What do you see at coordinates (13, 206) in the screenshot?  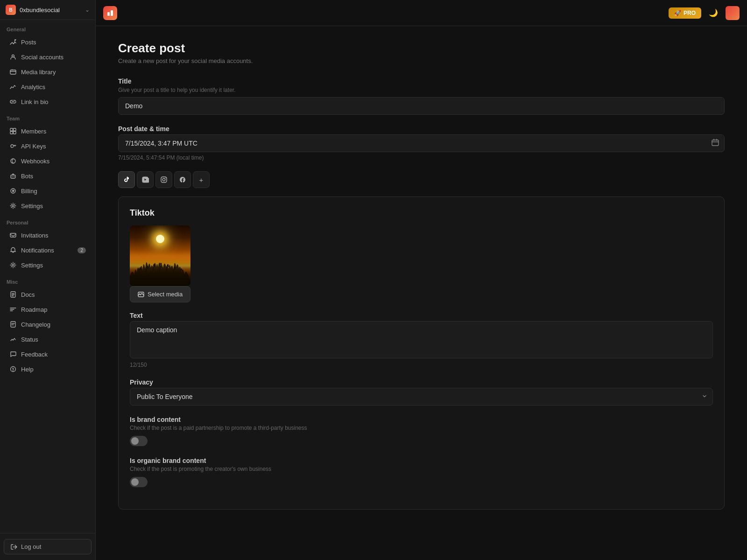 I see `settings-icon` at bounding box center [13, 206].